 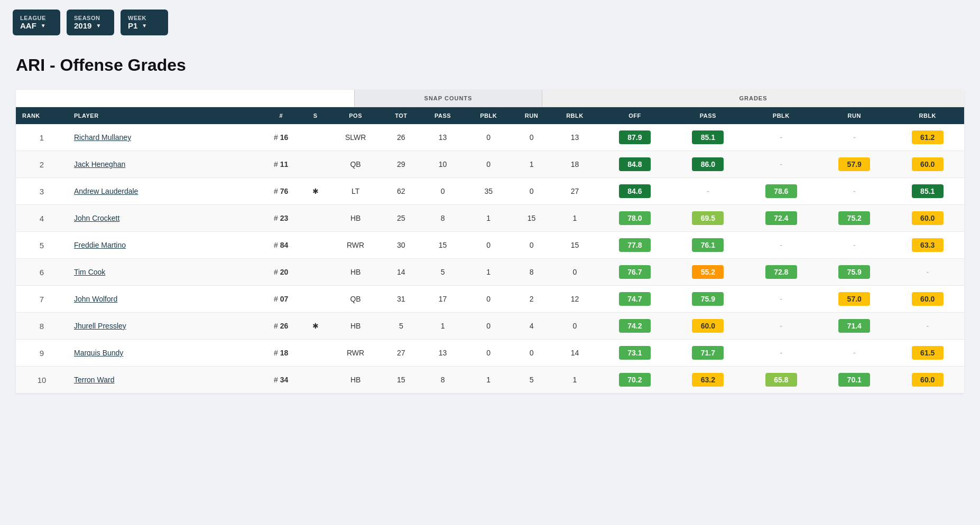 What do you see at coordinates (106, 191) in the screenshot?
I see `player-link: Andrew Lauderdale` at bounding box center [106, 191].